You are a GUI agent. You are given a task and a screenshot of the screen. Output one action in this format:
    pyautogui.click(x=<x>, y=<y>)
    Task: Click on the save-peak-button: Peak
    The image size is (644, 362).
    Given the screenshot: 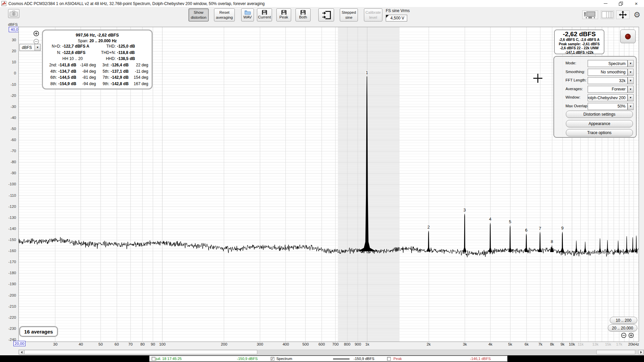 What is the action you would take?
    pyautogui.click(x=284, y=15)
    